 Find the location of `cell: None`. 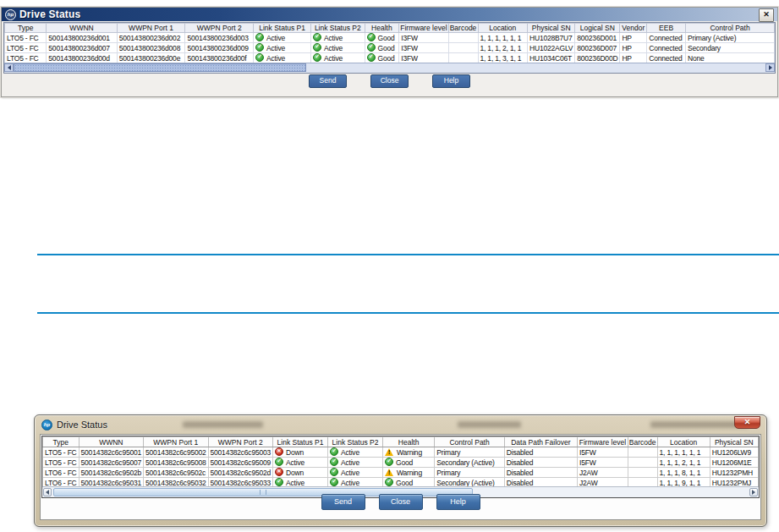

cell: None is located at coordinates (731, 58).